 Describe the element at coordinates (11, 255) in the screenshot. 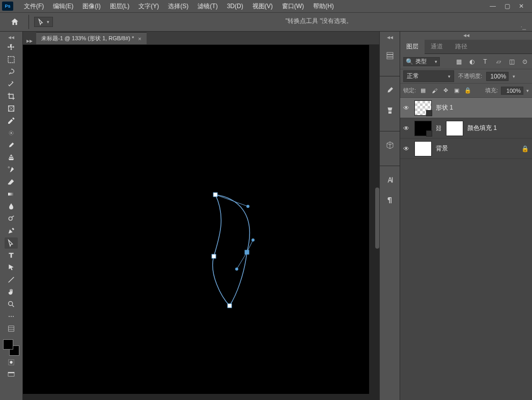

I see `type-tool` at that location.